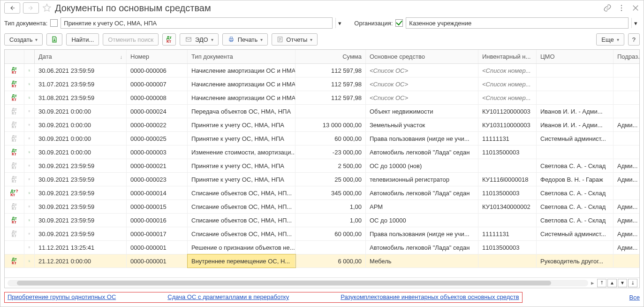  Describe the element at coordinates (15, 56) in the screenshot. I see `col-marker1` at that location.